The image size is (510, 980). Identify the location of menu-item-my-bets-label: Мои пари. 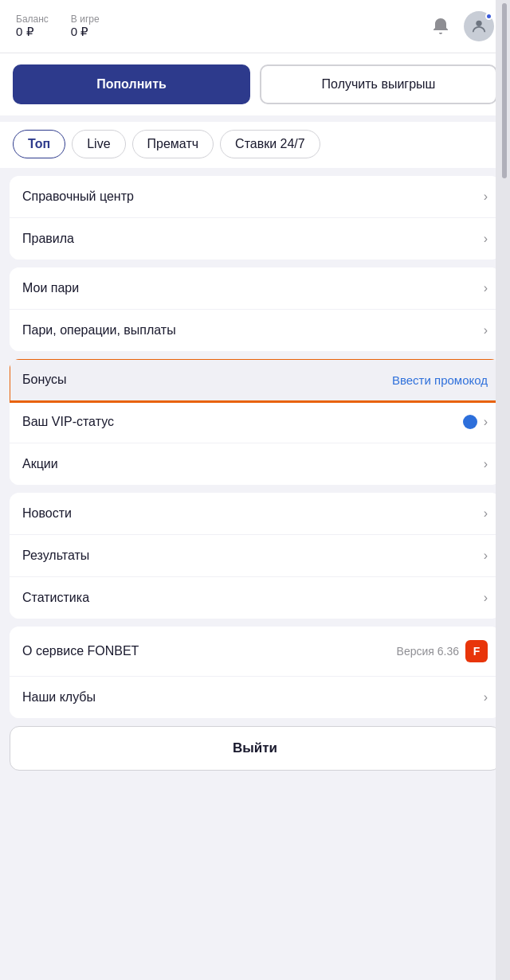
(51, 288).